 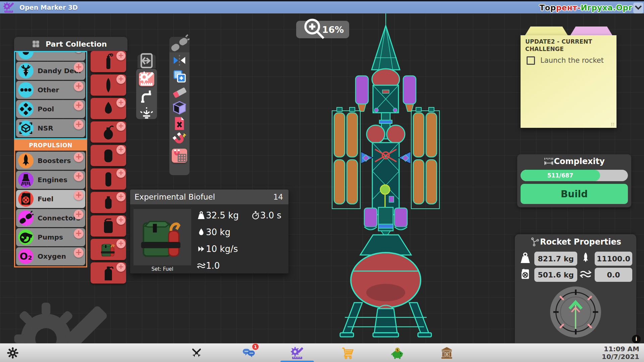 What do you see at coordinates (579, 161) in the screenshot?
I see `complexity-title: Complexity` at bounding box center [579, 161].